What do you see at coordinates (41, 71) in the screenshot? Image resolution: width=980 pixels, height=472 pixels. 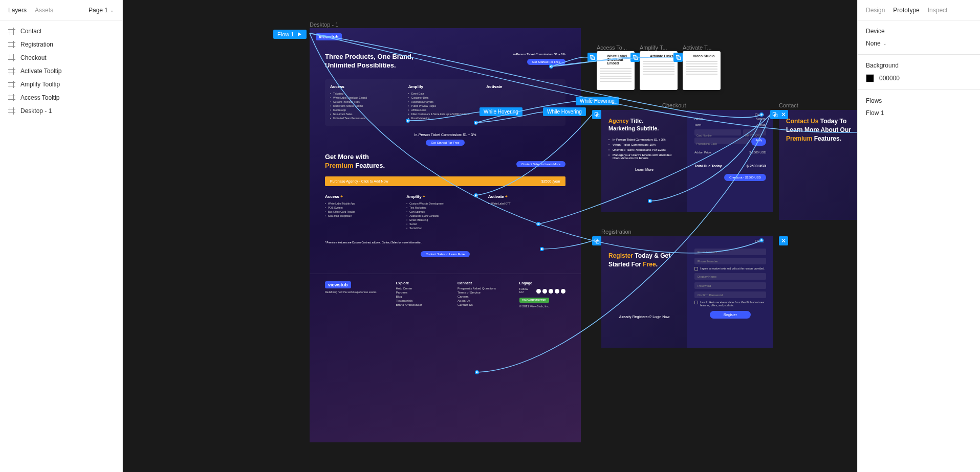 I see `layer-label: Activate Tooltip` at bounding box center [41, 71].